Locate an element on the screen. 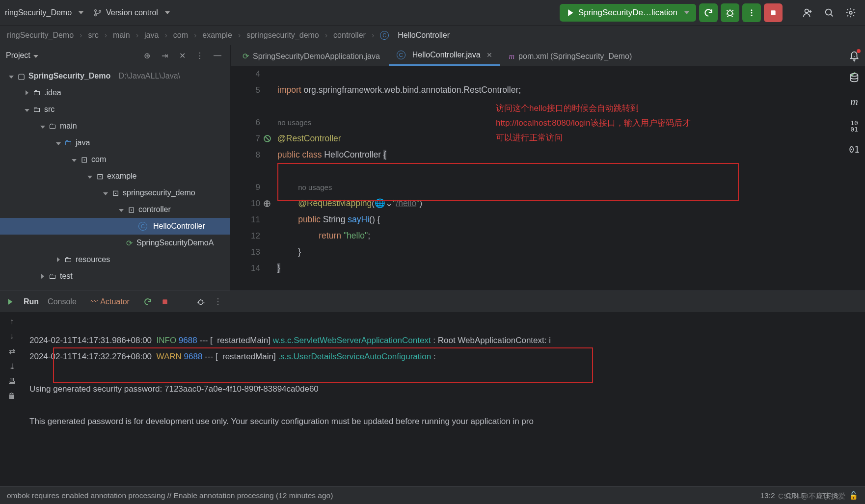 This screenshot has height=504, width=865. console-tab: Console is located at coordinates (62, 302).